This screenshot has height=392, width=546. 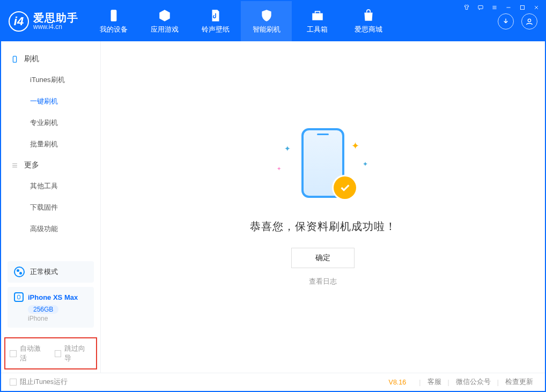 What do you see at coordinates (19, 272) in the screenshot?
I see `mode-icon` at bounding box center [19, 272].